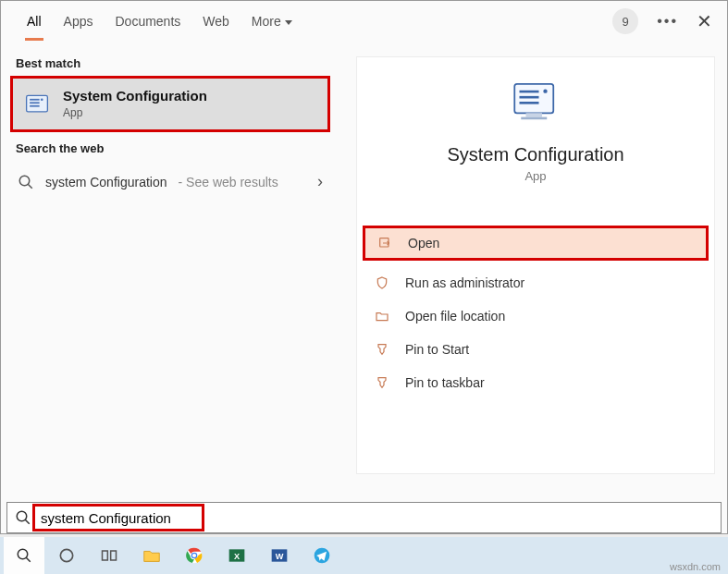  Describe the element at coordinates (455, 316) in the screenshot. I see `action-label: Open file location` at that location.